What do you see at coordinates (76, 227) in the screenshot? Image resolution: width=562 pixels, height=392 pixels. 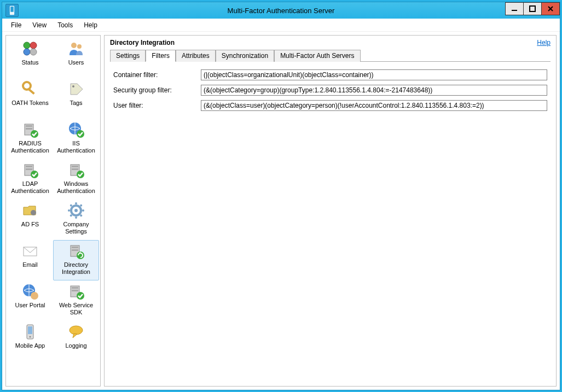 I see `sidebar-item-label: Company Settings` at bounding box center [76, 227].